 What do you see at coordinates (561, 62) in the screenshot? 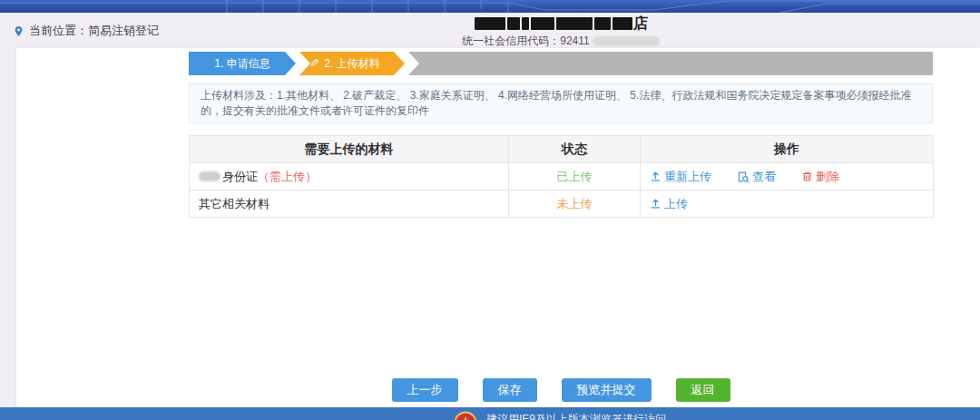
I see `step-wizard: 1. 申请信息 ✎ 2. 上传材料` at bounding box center [561, 62].